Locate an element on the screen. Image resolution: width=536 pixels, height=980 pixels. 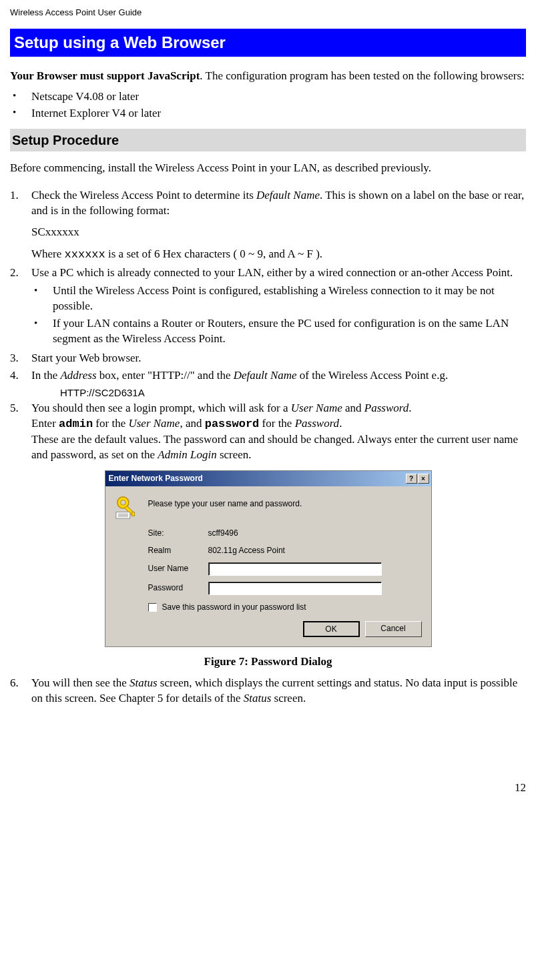
page-header: Wireless Access Point User Guide is located at coordinates (268, 13).